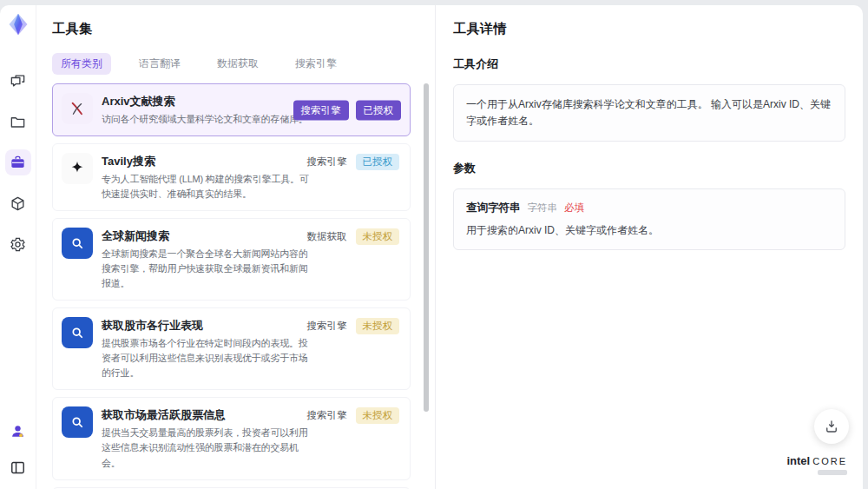 This screenshot has height=489, width=868. What do you see at coordinates (208, 187) in the screenshot?
I see `tool-description: 专为人工智能代理 (LLM) 构建的搜索引擎工具。可快速提供实时、准确和真实的结…` at bounding box center [208, 187].